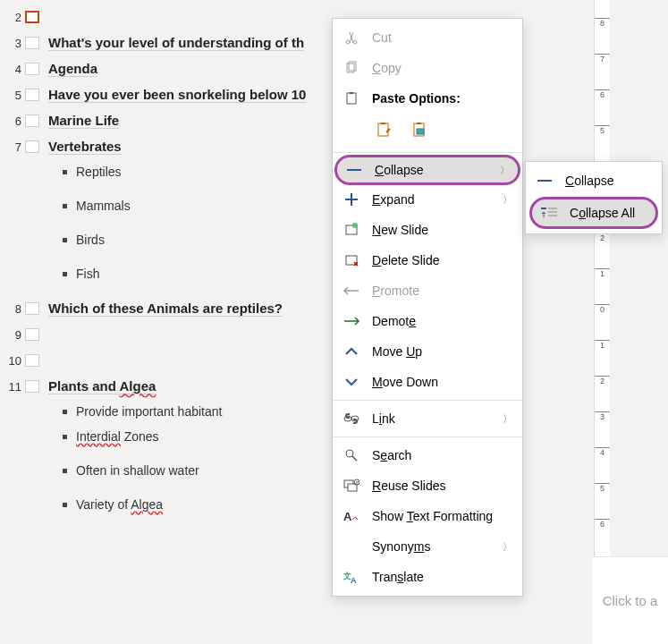 This screenshot has width=668, height=644. I want to click on bullet-text: Mammals, so click(104, 206).